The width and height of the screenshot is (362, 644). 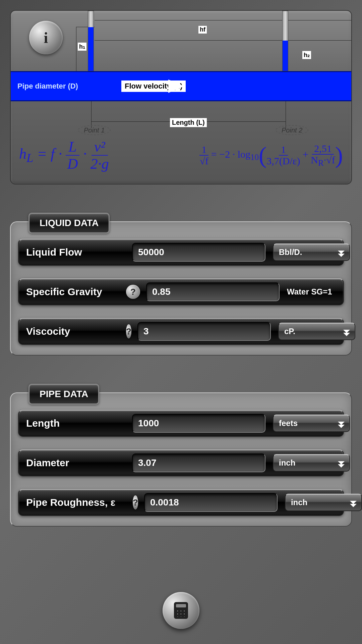 I want to click on specific-gravity-row: Specific Gravity ? Water SG=1, so click(x=181, y=292).